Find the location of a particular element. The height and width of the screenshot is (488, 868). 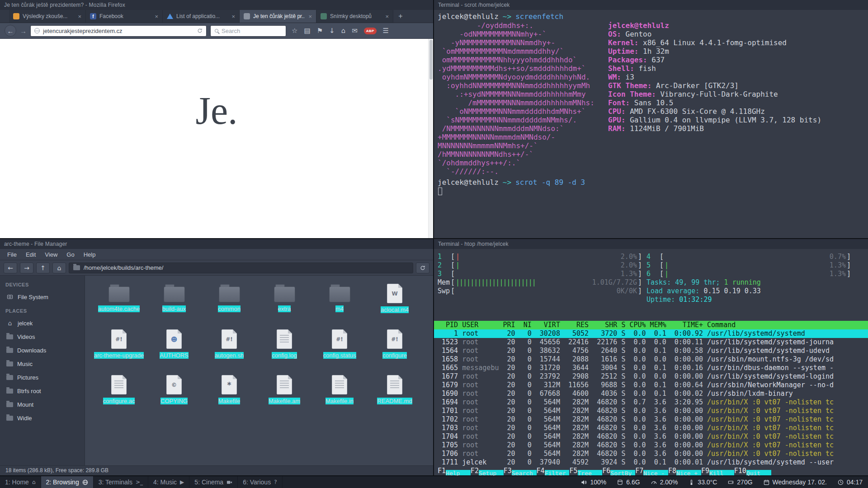

sidebar-item-downloads: Downloads is located at coordinates (42, 350).